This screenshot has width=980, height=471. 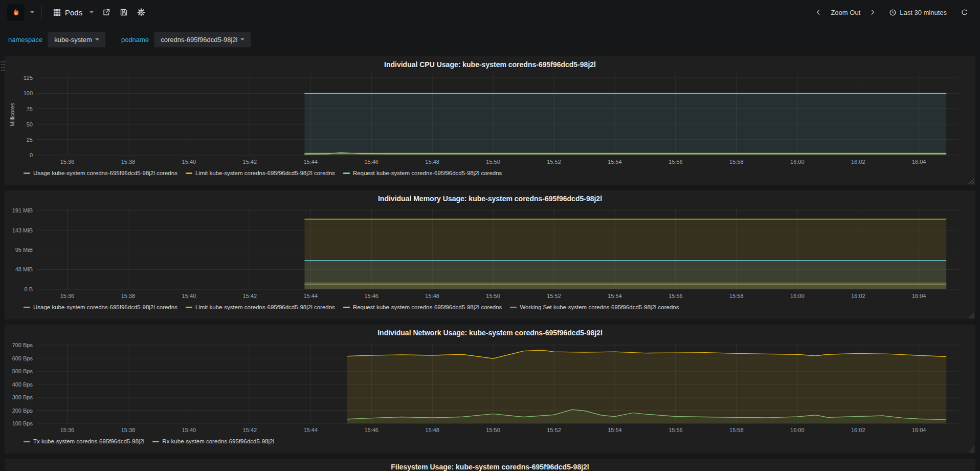 What do you see at coordinates (23, 411) in the screenshot?
I see `y-axis-tick-label: 200 Bps` at bounding box center [23, 411].